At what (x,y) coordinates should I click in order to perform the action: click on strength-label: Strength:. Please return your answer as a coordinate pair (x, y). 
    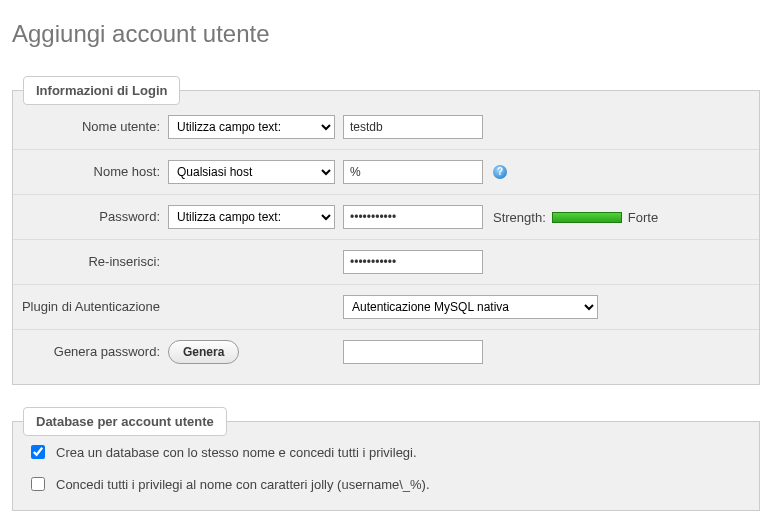
    Looking at the image, I should click on (520, 218).